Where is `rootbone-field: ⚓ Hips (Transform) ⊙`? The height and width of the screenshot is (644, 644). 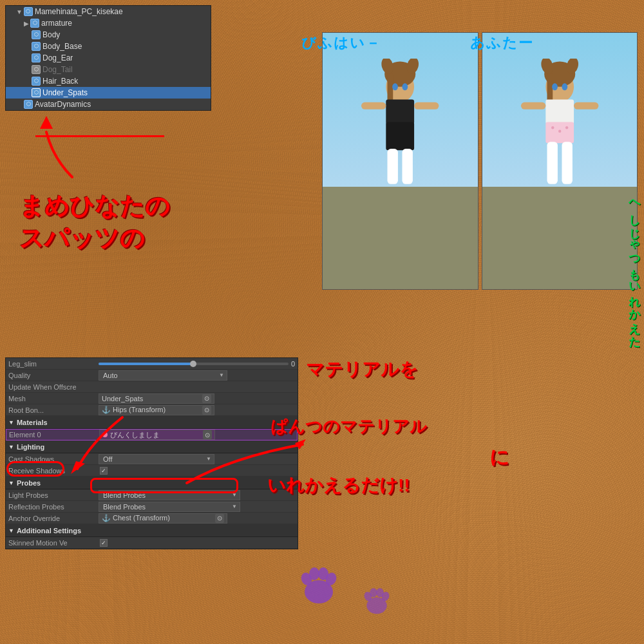 rootbone-field: ⚓ Hips (Transform) ⊙ is located at coordinates (156, 410).